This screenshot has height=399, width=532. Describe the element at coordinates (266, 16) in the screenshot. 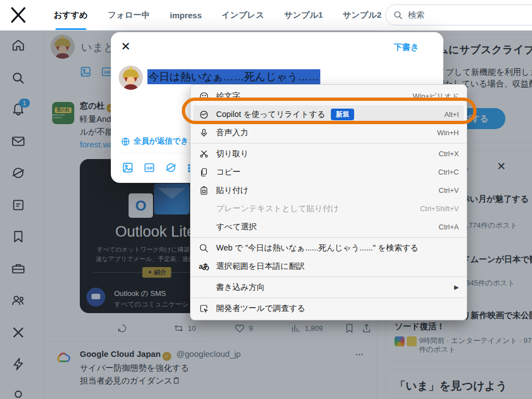

I see `top-header: おすすめ フォロー中 impress インプレス サンプル1 サンプル2 検索` at that location.